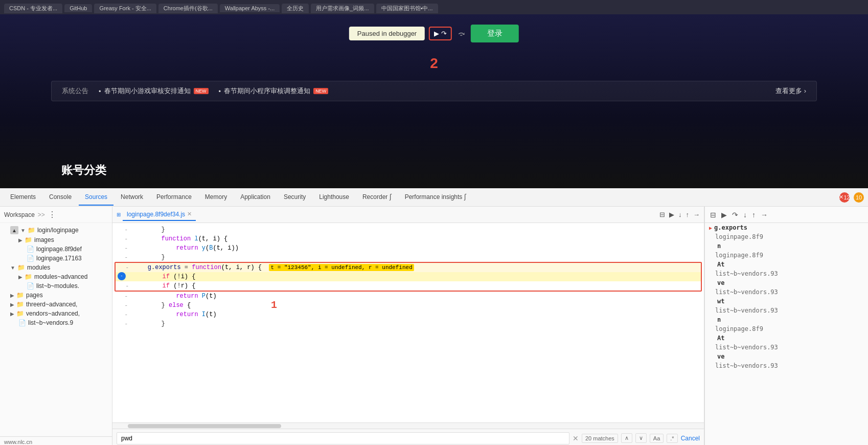 The image size is (868, 445). What do you see at coordinates (56, 314) in the screenshot?
I see `tree-item-vendors: ▶ 📁 vendors~advanced,` at bounding box center [56, 314].